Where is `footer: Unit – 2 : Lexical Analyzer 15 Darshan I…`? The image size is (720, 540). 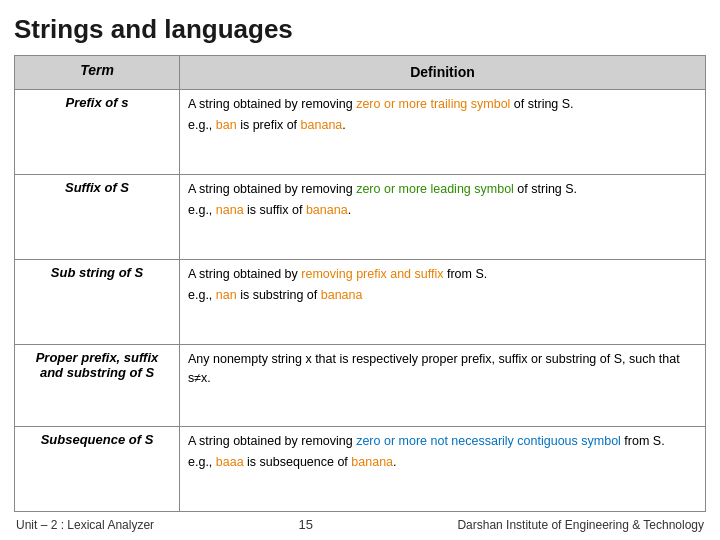
footer: Unit – 2 : Lexical Analyzer 15 Darshan I… is located at coordinates (360, 523).